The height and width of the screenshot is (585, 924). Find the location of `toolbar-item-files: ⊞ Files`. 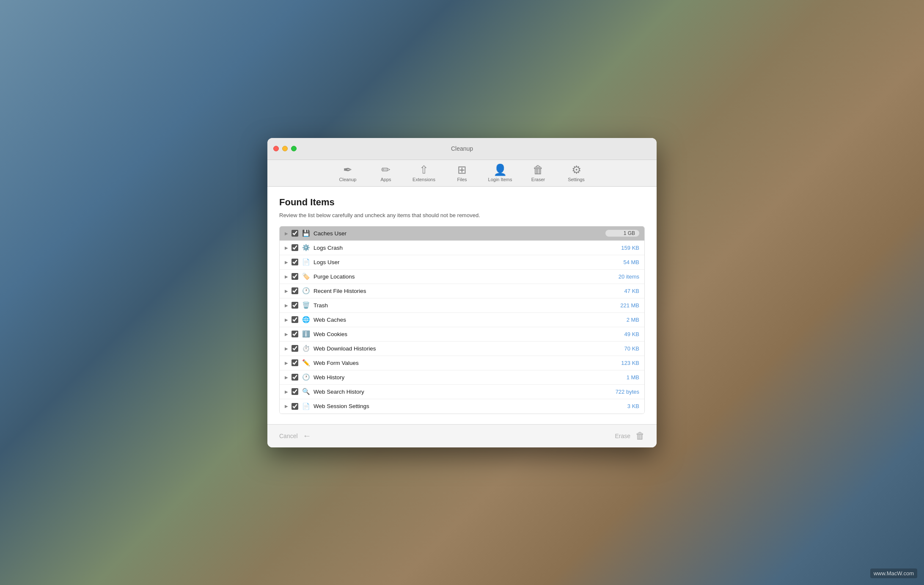

toolbar-item-files: ⊞ Files is located at coordinates (462, 173).